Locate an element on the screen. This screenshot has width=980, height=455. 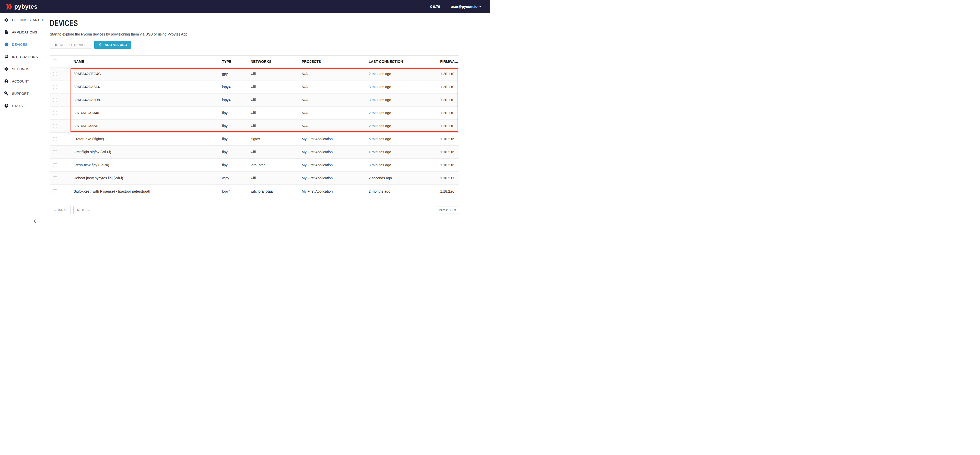
table-row: 30AEA42CEC4C gpy wifi N/A 2 minutes ago … is located at coordinates (255, 74).